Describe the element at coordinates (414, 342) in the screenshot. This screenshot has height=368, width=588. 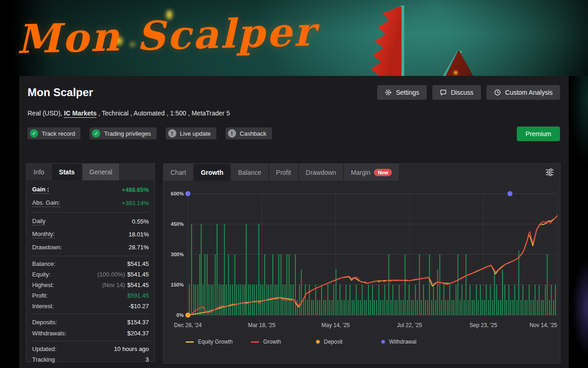
I see `legend-withdrawal: Withdrawal` at that location.